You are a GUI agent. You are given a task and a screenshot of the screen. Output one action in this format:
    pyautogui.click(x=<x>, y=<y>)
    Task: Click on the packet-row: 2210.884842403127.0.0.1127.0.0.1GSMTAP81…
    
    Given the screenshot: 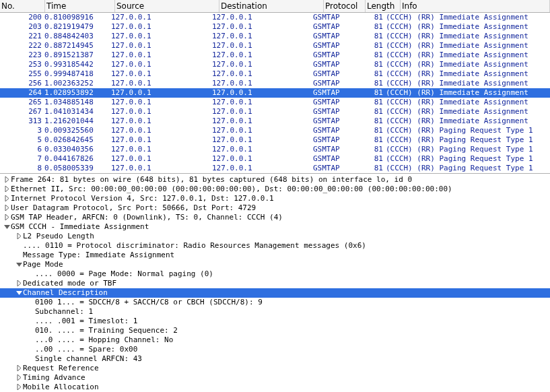 What is the action you would take?
    pyautogui.click(x=275, y=36)
    